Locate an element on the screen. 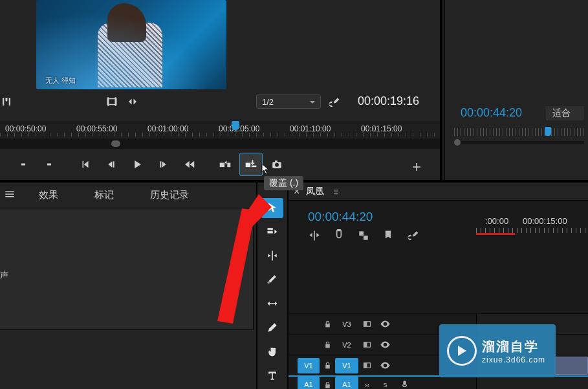 This screenshot has width=588, height=389. sequence-name: 凤凰 is located at coordinates (315, 192).